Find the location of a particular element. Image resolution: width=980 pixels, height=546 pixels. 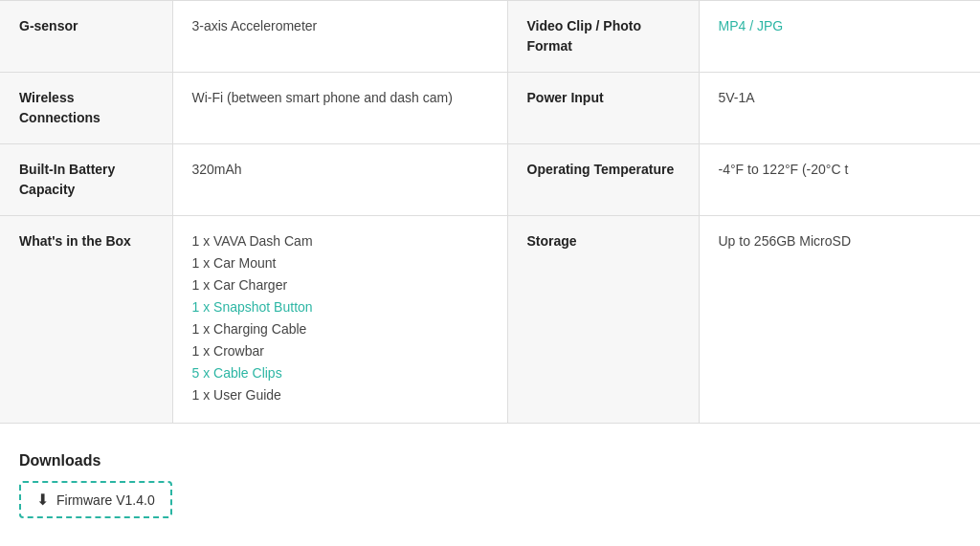

spec-value-inbox: 1 x VAVA Dash Cam1 x Car Mount1 x Car Ch… is located at coordinates (340, 319).